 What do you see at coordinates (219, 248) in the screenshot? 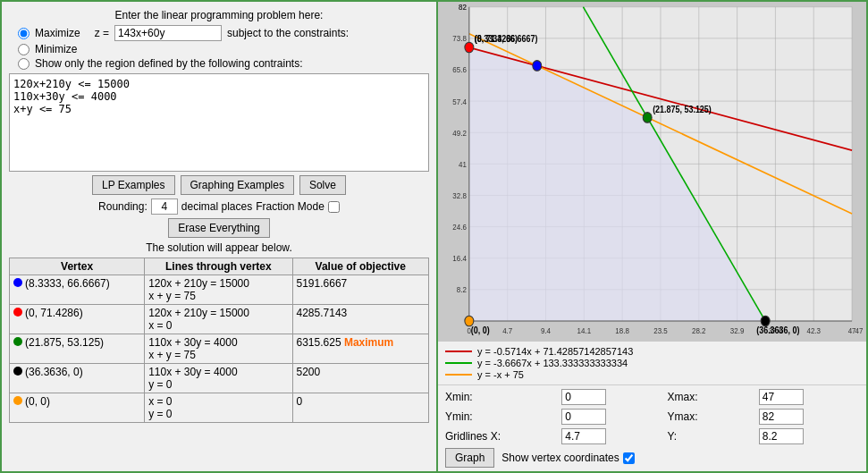
I see `solution-label: The solution will appear below.` at bounding box center [219, 248].